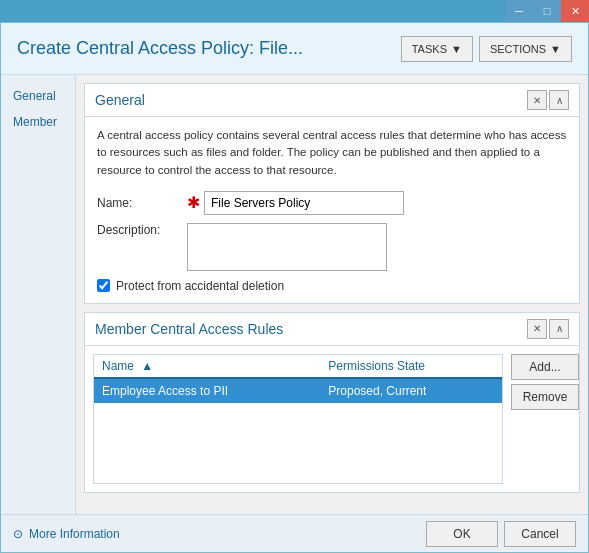 This screenshot has width=589, height=553. What do you see at coordinates (545, 397) in the screenshot?
I see `remove-button: Remove` at bounding box center [545, 397].